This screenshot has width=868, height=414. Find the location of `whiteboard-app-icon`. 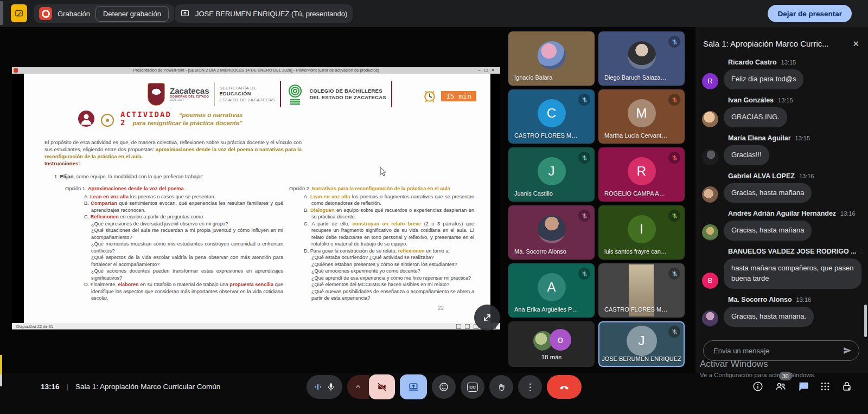

whiteboard-app-icon is located at coordinates (19, 13).